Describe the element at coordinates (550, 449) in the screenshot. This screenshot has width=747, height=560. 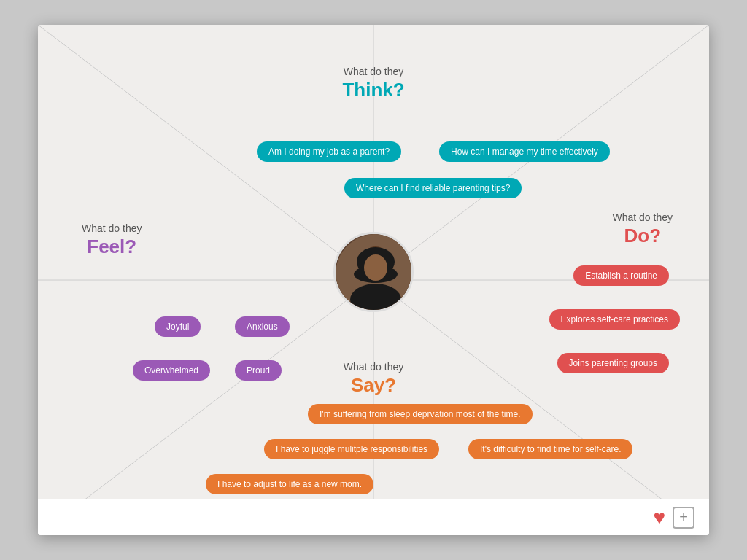
I see `say-pill-3: It's difficulty to find time for self-ca…` at that location.